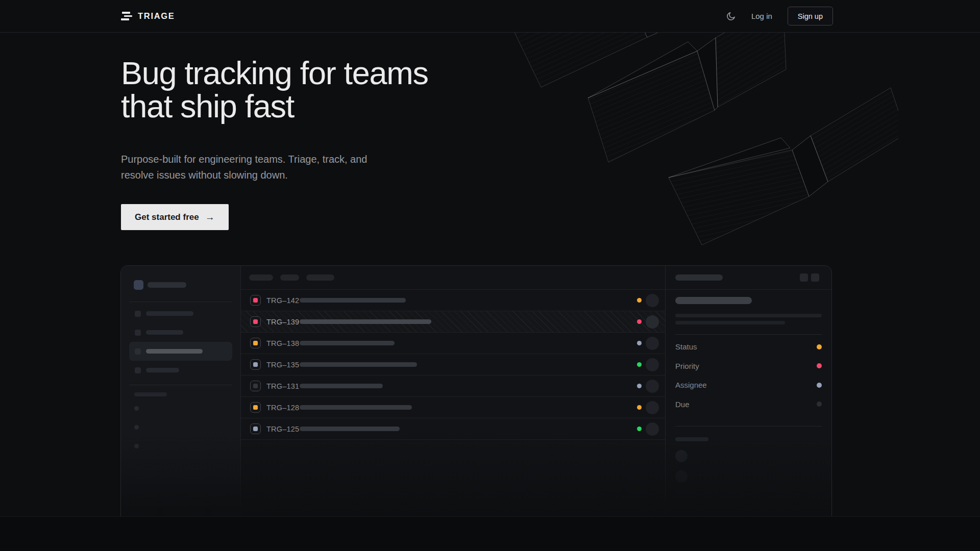 Image resolution: width=980 pixels, height=551 pixels. I want to click on field-label: Priority, so click(687, 366).